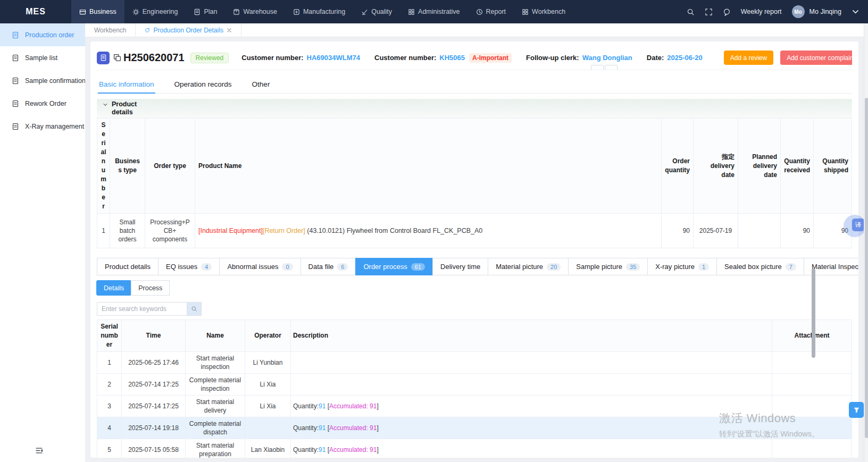 The image size is (868, 462). I want to click on fullscreen-icon, so click(708, 12).